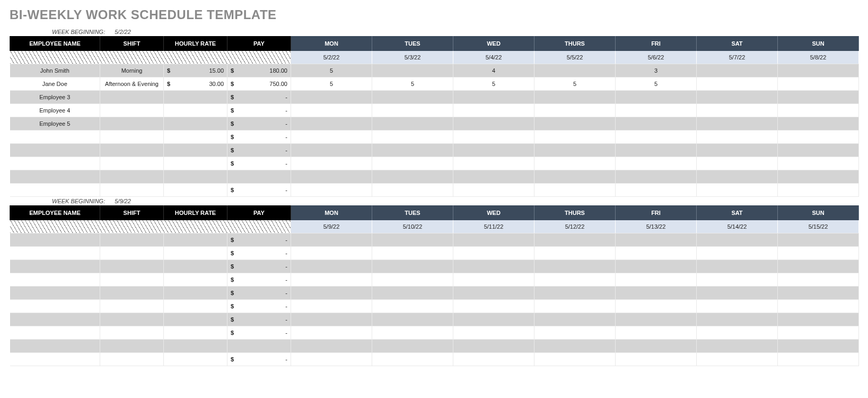 The height and width of the screenshot is (398, 868). What do you see at coordinates (819, 227) in the screenshot?
I see `date-cell: 5/15/22` at bounding box center [819, 227].